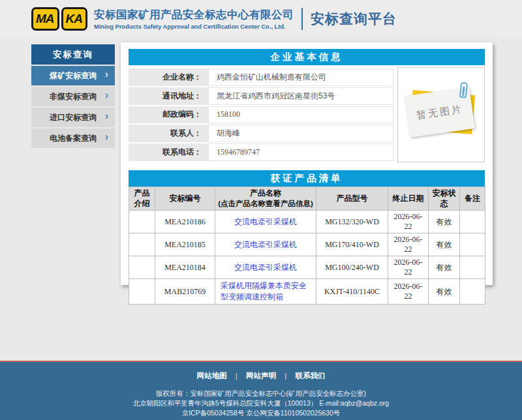 This screenshot has width=522, height=420. Describe the element at coordinates (168, 97) in the screenshot. I see `address-label: 通讯地址：` at that location.